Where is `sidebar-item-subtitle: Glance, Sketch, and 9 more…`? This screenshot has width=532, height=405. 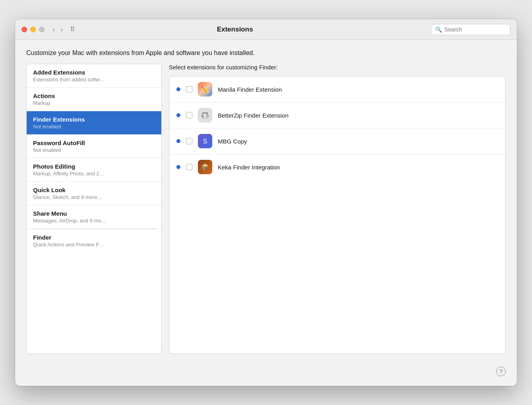 sidebar-item-subtitle: Glance, Sketch, and 9 more… is located at coordinates (94, 197).